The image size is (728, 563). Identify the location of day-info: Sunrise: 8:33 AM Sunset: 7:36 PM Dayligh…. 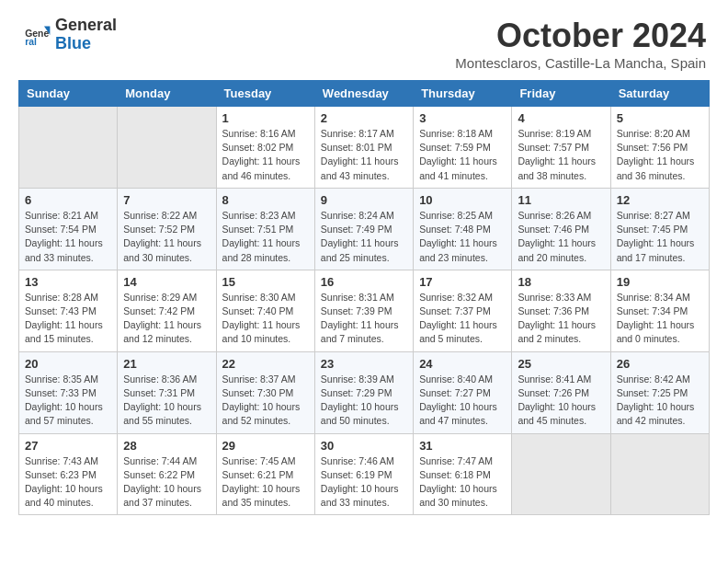
(561, 318).